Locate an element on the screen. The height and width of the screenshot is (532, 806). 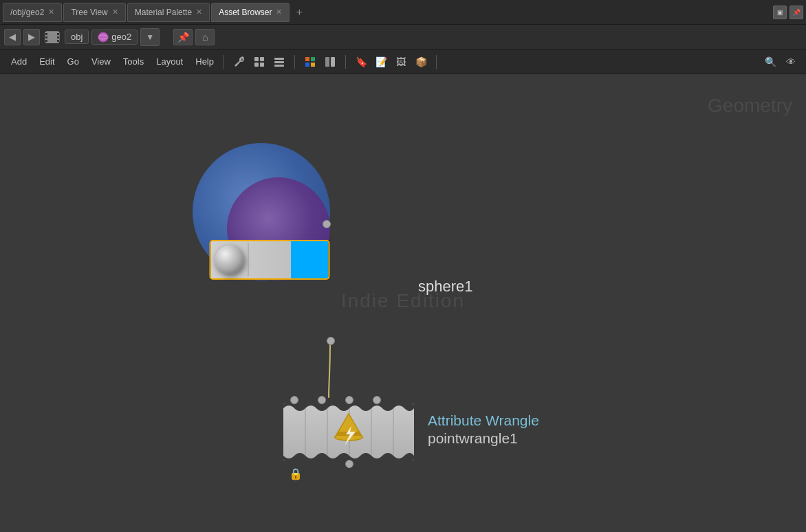
wrangle-type-label: Attribute Wrangle is located at coordinates (483, 421).